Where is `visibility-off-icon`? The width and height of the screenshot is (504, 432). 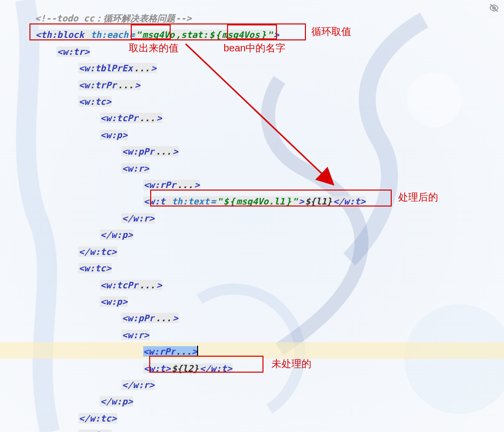 visibility-off-icon is located at coordinates (494, 8).